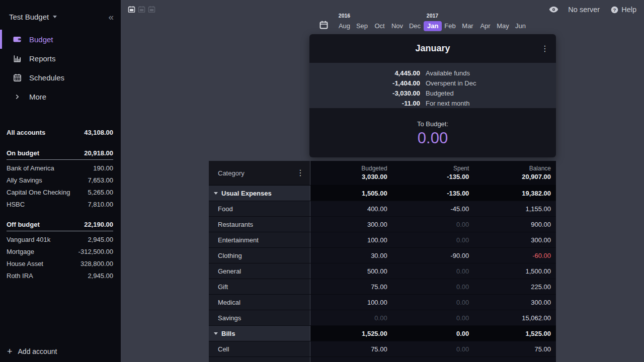  Describe the element at coordinates (351, 209) in the screenshot. I see `budgeted-cell: 400.00` at that location.